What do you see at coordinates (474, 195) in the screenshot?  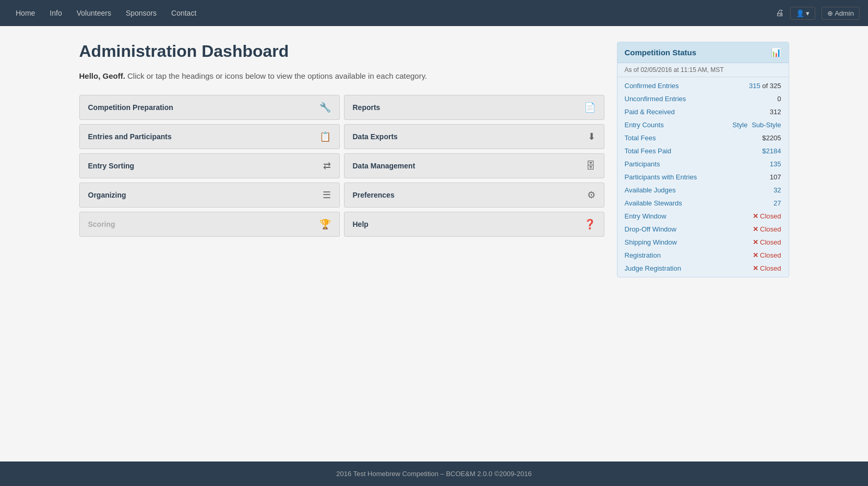 I see `dashboard-item-preferences: Preferences ⚙` at bounding box center [474, 195].